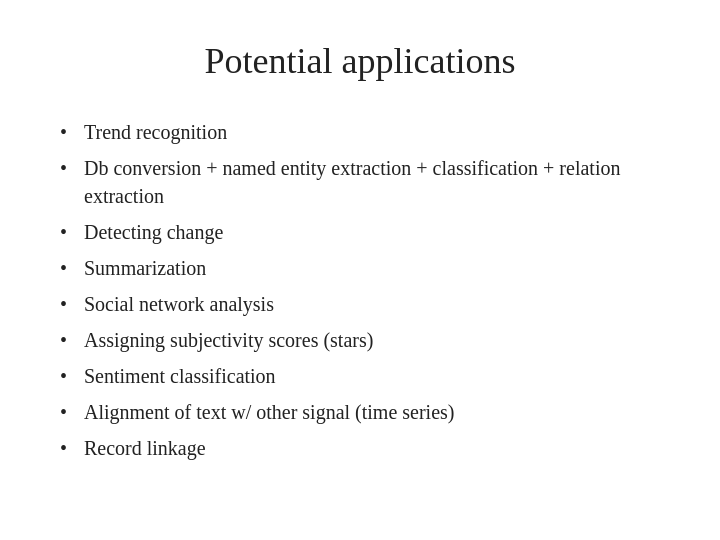 The width and height of the screenshot is (720, 540). Describe the element at coordinates (372, 304) in the screenshot. I see `bullet-text: Social network analysis` at that location.